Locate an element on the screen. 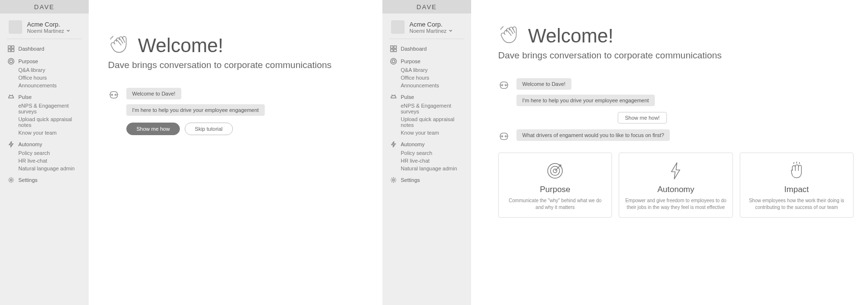 The image size is (868, 305). user-message: Show me how! is located at coordinates (642, 118).